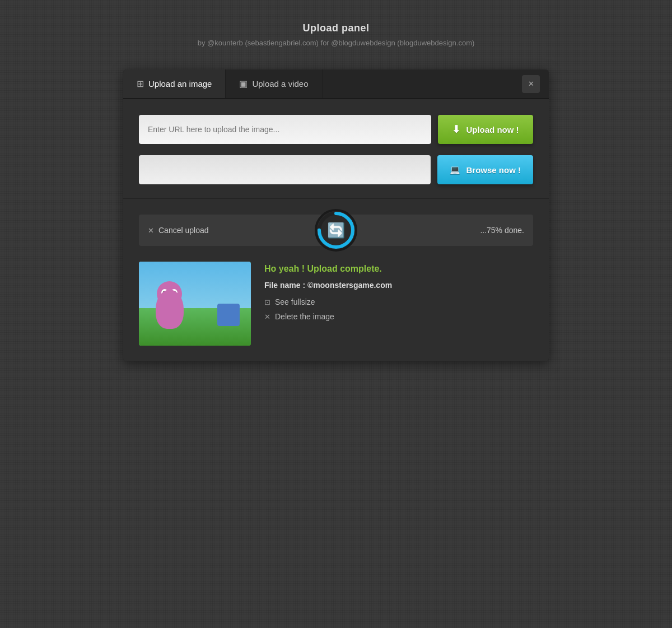 The width and height of the screenshot is (672, 628). I want to click on file-name: File name : ©moonstersgame.com, so click(399, 285).